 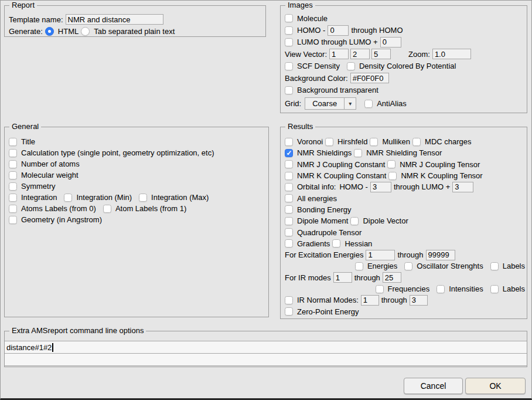 I want to click on nmr-k-coupling-tensor-checkbox, so click(x=393, y=176).